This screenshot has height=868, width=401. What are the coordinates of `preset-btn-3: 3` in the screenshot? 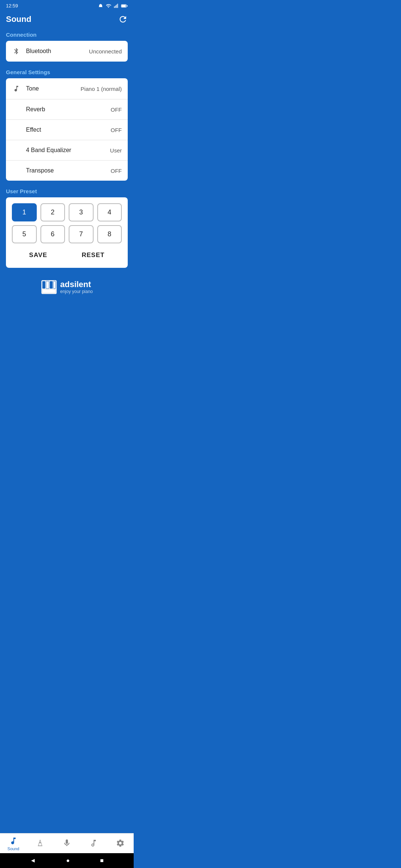 It's located at (81, 212).